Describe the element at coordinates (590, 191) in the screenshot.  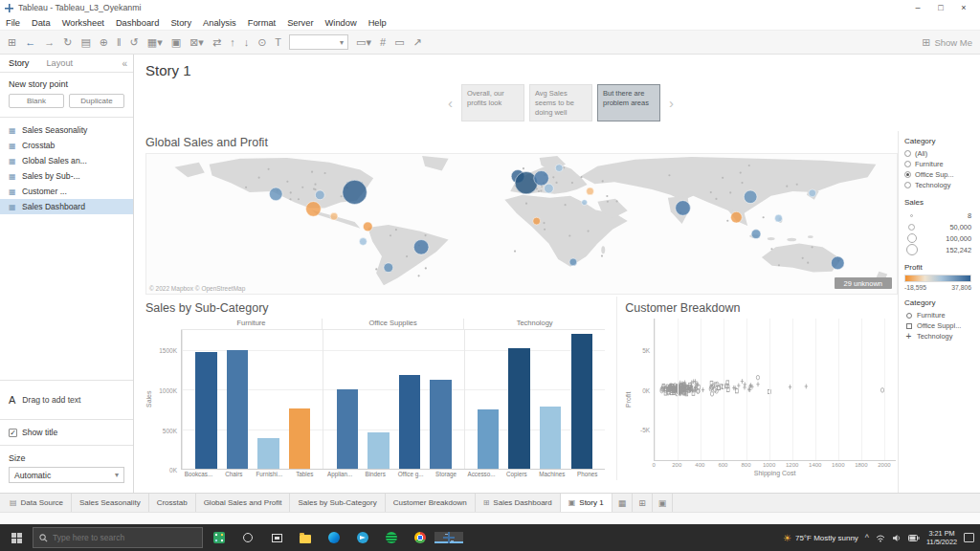
I see `map-bubble-turkey` at that location.